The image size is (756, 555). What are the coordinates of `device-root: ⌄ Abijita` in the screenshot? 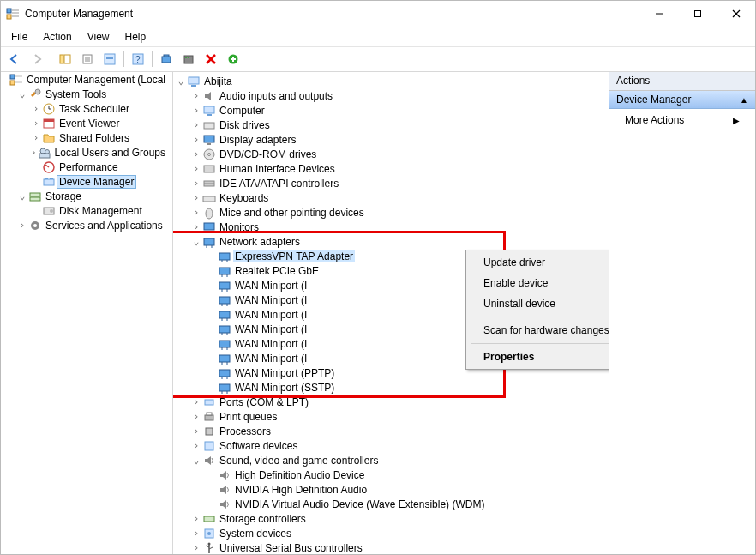 It's located at (391, 81).